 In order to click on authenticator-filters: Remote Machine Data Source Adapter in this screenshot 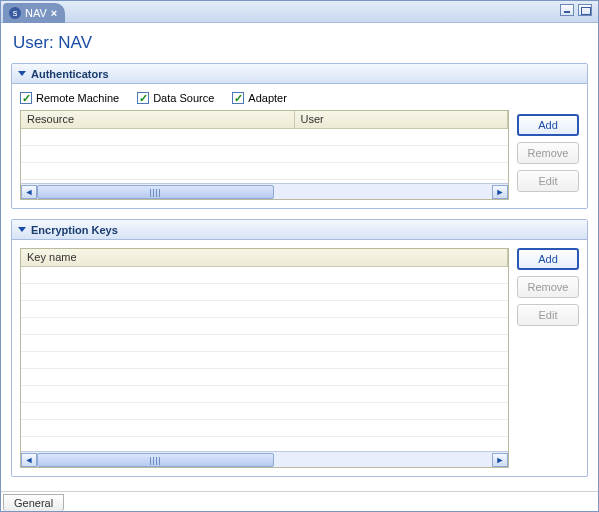, I will do `click(264, 98)`.